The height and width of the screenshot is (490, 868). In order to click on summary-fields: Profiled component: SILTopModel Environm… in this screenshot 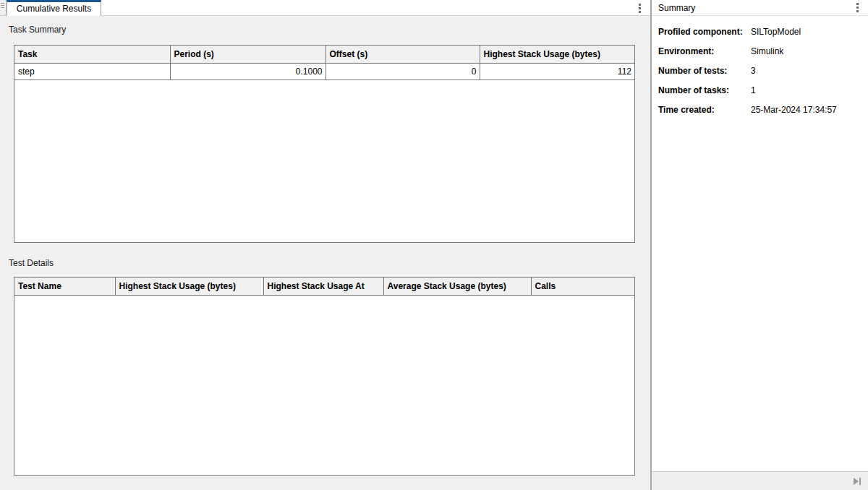, I will do `click(760, 71)`.